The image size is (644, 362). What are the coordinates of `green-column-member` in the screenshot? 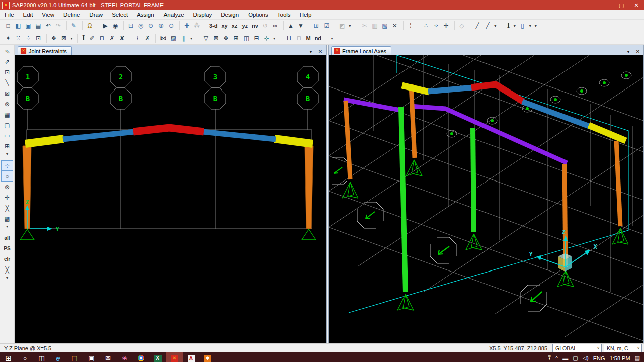 It's located at (473, 180).